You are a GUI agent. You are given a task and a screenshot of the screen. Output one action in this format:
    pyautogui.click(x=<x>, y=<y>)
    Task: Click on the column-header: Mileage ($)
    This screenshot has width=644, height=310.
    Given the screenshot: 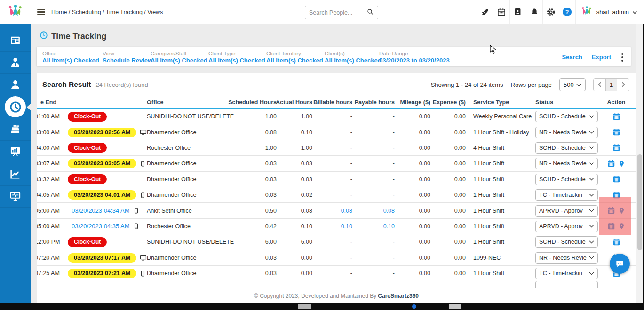 What is the action you would take?
    pyautogui.click(x=413, y=102)
    